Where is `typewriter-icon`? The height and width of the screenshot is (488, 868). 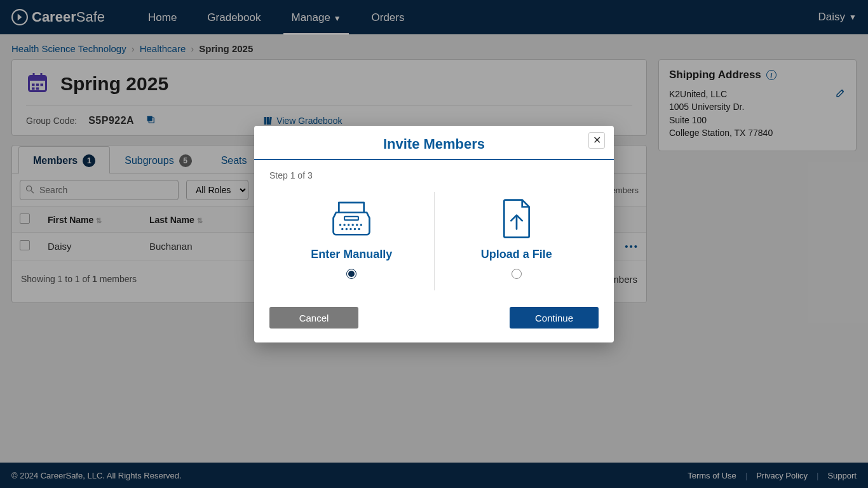
typewriter-icon is located at coordinates (351, 218).